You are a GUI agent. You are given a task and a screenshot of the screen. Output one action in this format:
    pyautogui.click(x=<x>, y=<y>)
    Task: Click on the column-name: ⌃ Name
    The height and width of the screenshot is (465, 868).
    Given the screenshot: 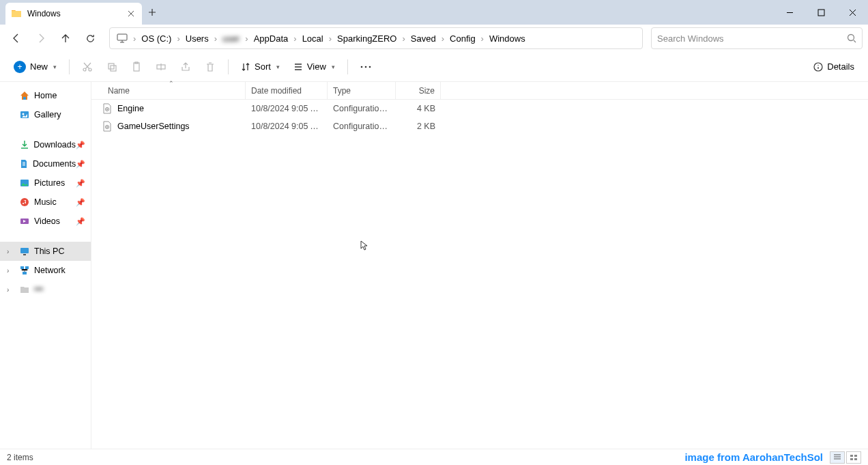 What is the action you would take?
    pyautogui.click(x=169, y=90)
    